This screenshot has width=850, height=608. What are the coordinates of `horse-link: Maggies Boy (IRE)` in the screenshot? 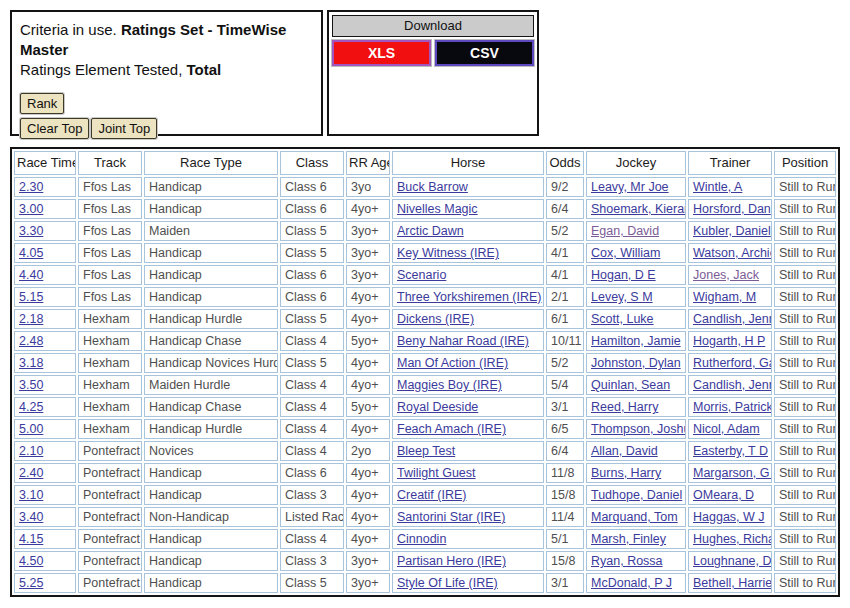 It's located at (450, 385).